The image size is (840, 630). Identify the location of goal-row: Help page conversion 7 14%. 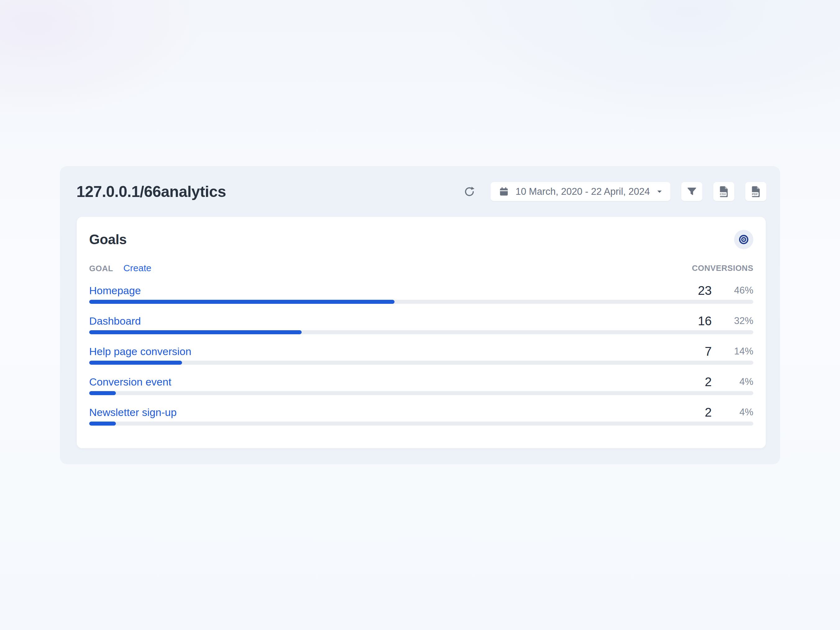
(422, 355).